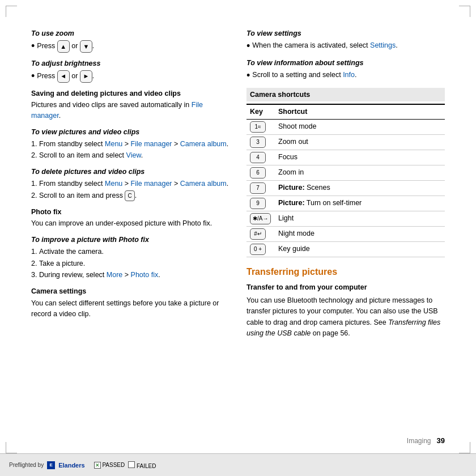 This screenshot has width=476, height=476. Describe the element at coordinates (346, 95) in the screenshot. I see `shortcuts-heading: Camera shortcuts` at that location.